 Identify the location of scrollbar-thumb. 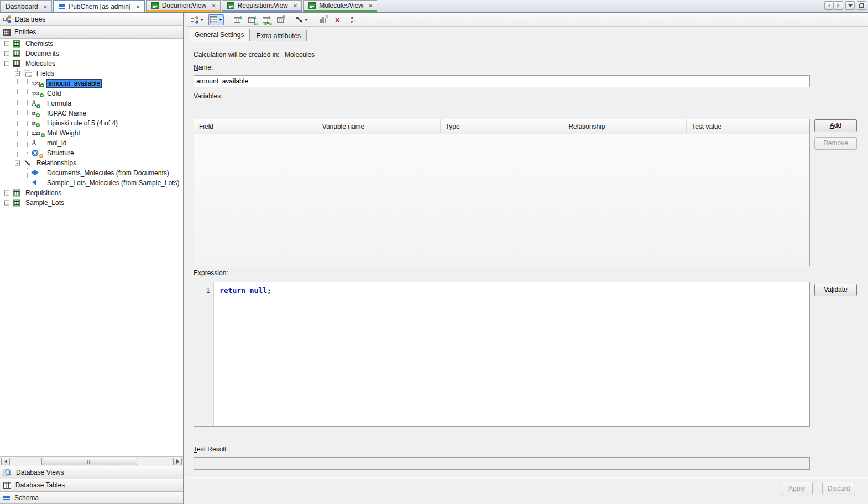
(90, 461).